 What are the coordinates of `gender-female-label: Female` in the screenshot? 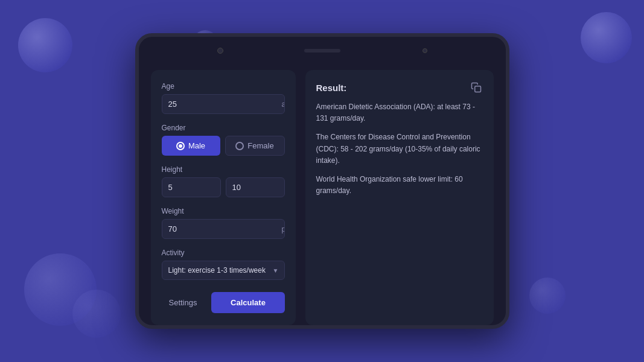 It's located at (261, 146).